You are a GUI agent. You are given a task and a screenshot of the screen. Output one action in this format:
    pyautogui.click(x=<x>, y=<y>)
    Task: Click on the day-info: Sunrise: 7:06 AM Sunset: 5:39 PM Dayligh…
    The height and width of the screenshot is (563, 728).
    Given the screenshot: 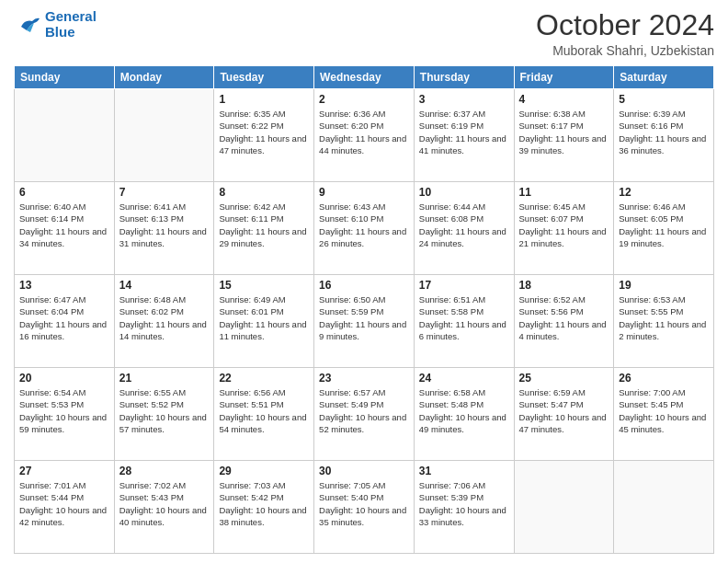 What is the action you would take?
    pyautogui.click(x=464, y=504)
    